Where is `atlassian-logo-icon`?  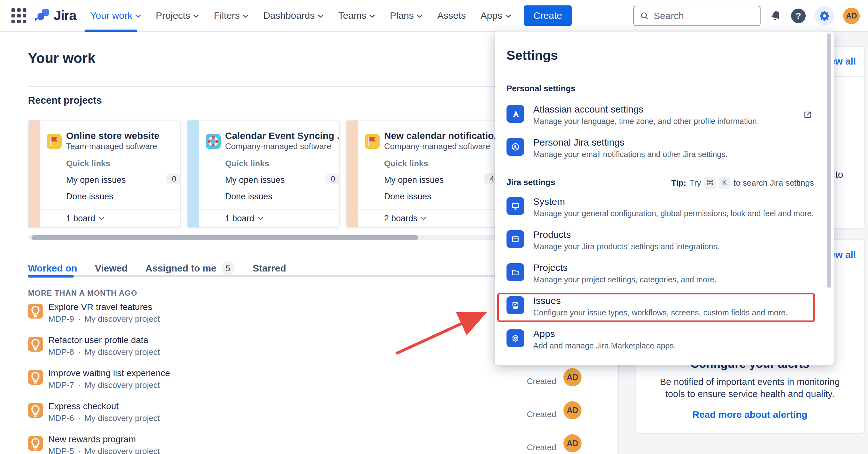 atlassian-logo-icon is located at coordinates (516, 114).